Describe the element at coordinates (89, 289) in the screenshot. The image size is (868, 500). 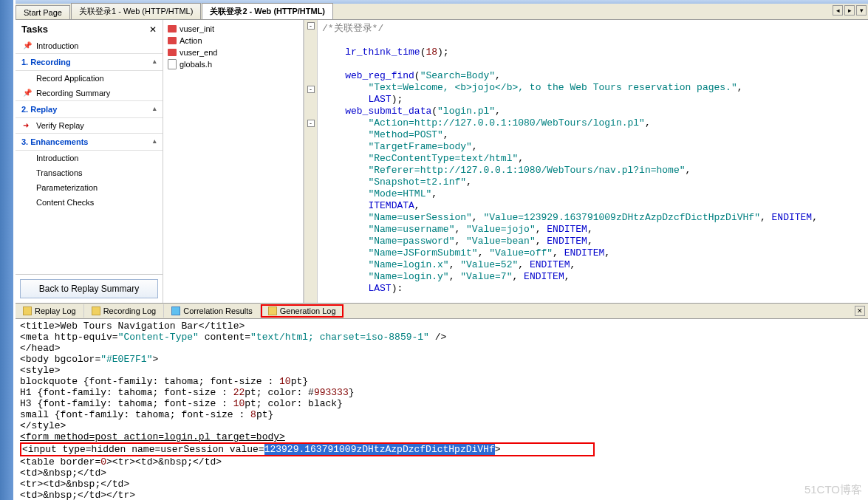
I see `back-to-replay-summary-button: Back to Replay Summary` at that location.